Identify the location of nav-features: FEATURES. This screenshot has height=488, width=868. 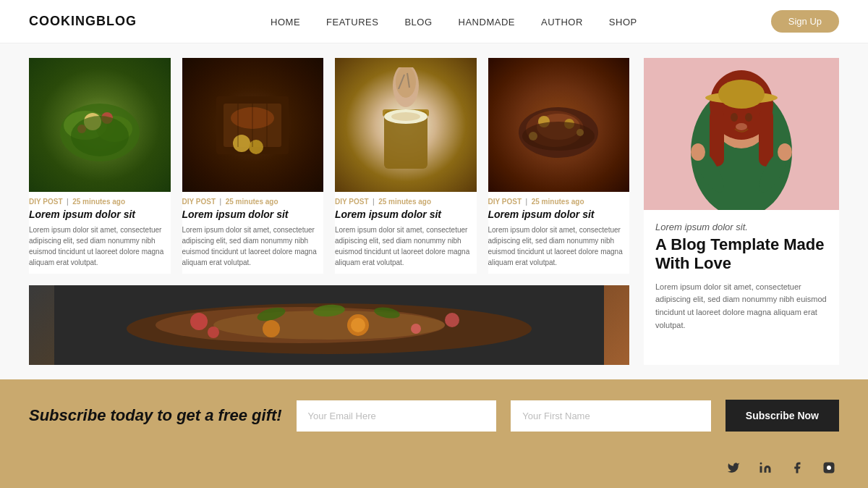
(352, 22).